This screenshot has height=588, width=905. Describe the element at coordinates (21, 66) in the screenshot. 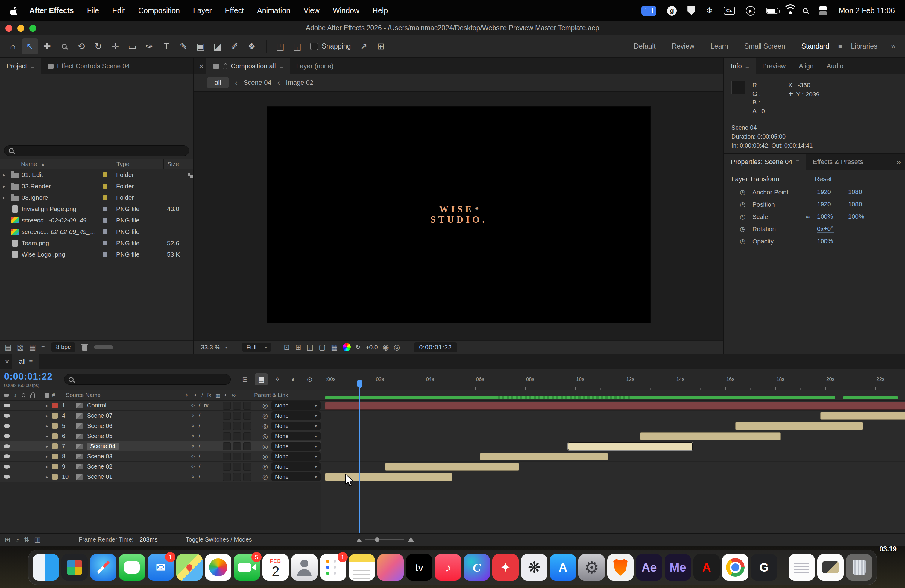

I see `tab-project: Project ≡` at that location.